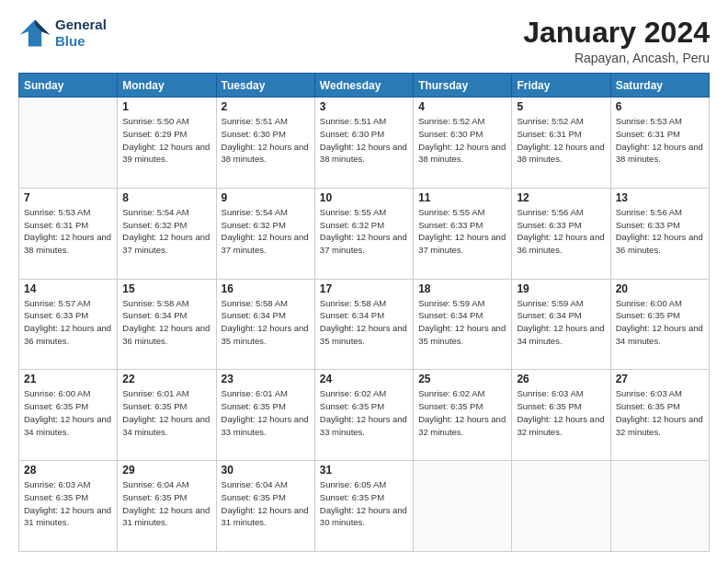 This screenshot has height=563, width=728. What do you see at coordinates (68, 86) in the screenshot?
I see `calendar-day-header: Sunday` at bounding box center [68, 86].